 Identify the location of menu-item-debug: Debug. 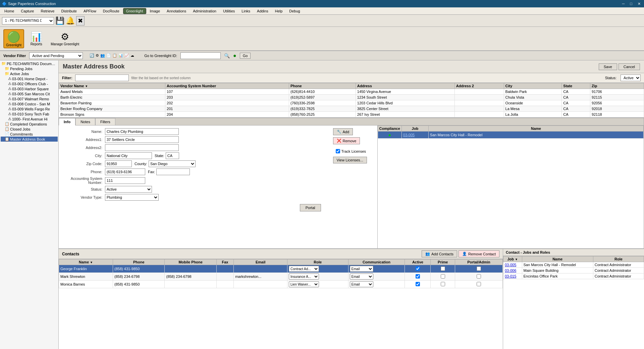
(294, 11).